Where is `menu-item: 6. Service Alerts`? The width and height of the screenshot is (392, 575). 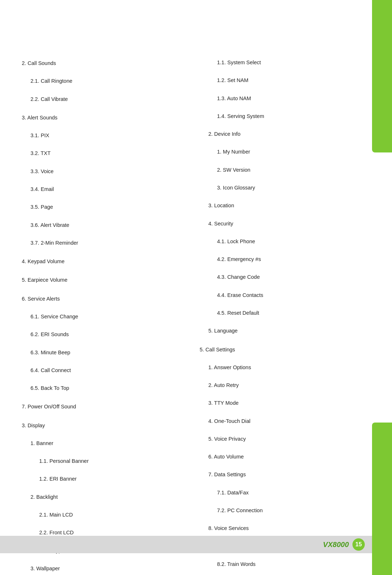
menu-item: 6. Service Alerts is located at coordinates (103, 299).